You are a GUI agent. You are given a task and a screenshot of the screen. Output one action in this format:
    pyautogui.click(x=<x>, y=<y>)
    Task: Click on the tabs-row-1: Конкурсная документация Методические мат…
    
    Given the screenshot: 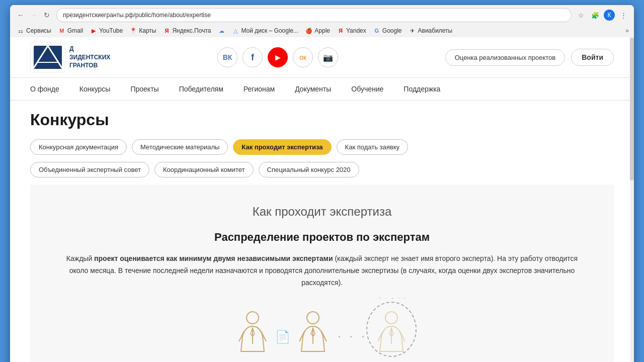 What is the action you would take?
    pyautogui.click(x=322, y=147)
    